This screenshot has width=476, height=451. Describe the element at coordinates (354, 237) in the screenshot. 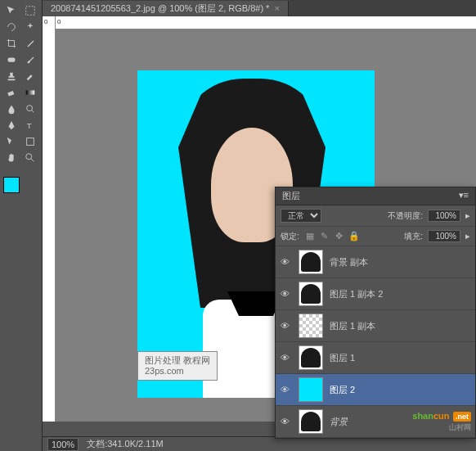

I see `lock-all-icon: 🔒` at that location.